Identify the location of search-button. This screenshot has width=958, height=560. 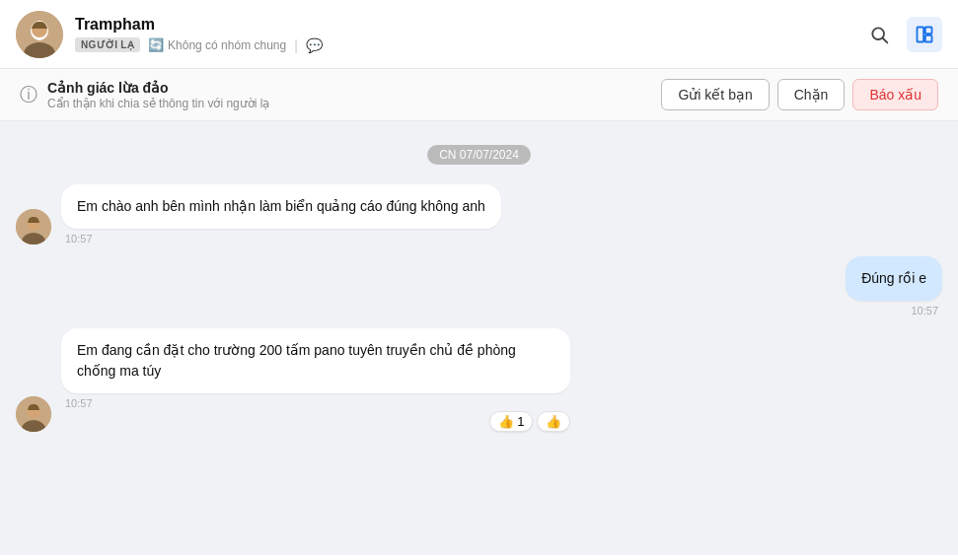
(879, 35).